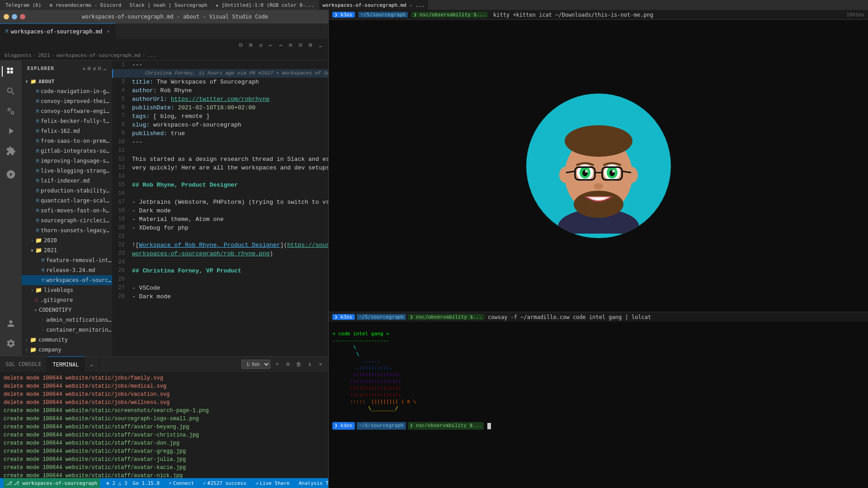 The height and width of the screenshot is (488, 868). Describe the element at coordinates (281, 45) in the screenshot. I see `navigation-forward-button: →` at that location.